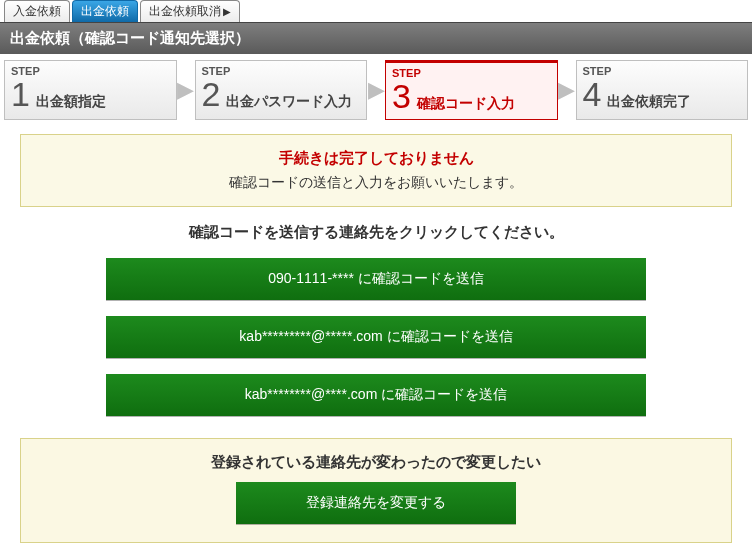  I want to click on step-4: STEP 4 出金依頼完了, so click(662, 90).